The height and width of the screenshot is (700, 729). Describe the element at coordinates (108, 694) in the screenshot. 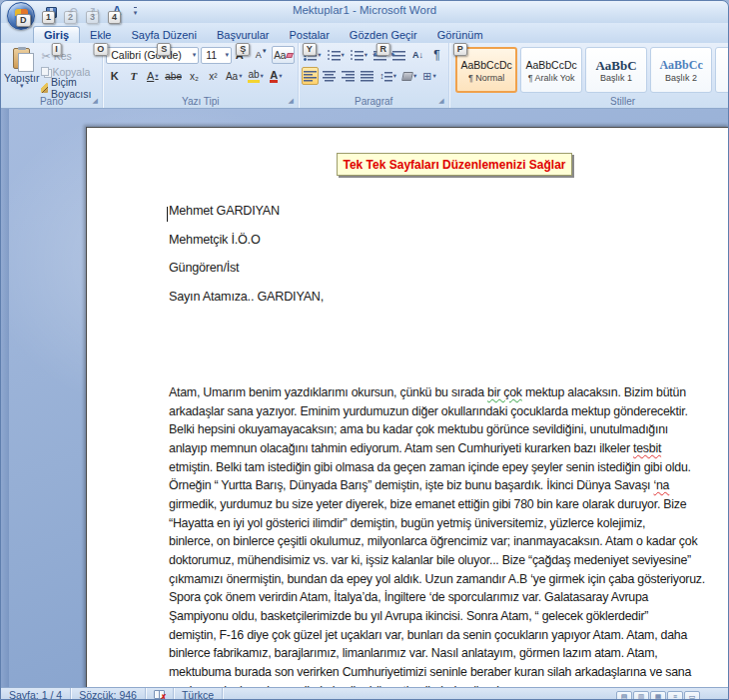

I see `word-count: Sözcük: 946` at that location.